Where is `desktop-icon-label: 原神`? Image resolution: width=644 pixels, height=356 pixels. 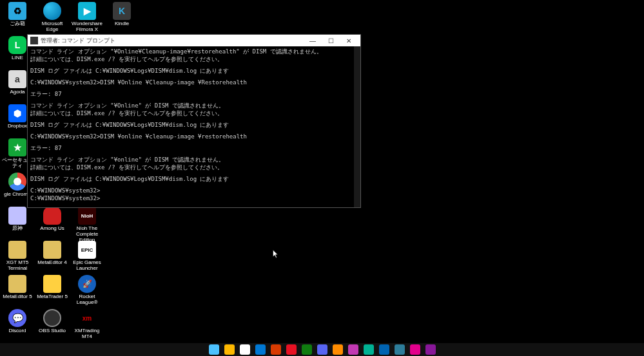 desktop-icon-label: 原神 is located at coordinates (17, 228).